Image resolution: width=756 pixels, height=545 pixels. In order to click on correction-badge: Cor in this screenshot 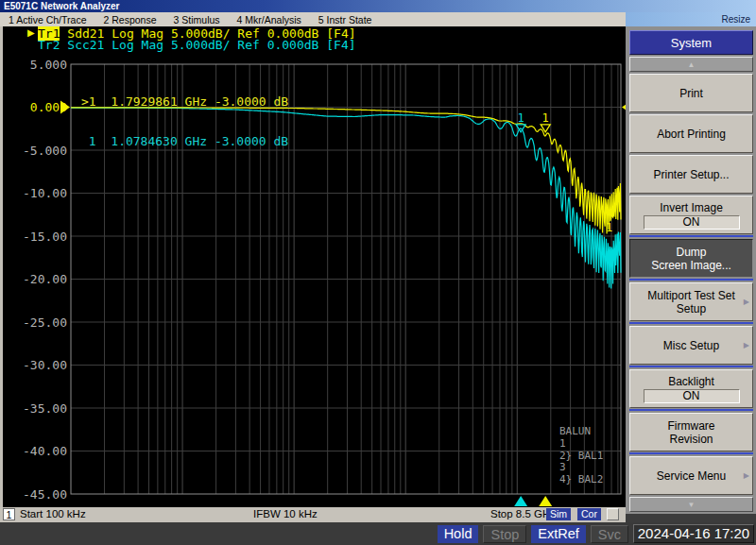, I will do `click(590, 514)`.